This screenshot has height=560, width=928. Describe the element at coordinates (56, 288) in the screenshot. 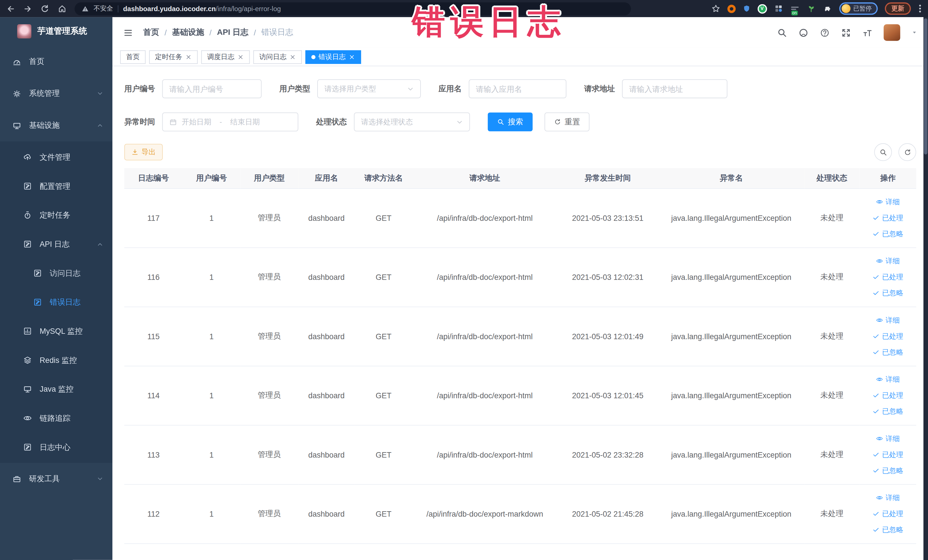

I see `sidebar: 芋道管理系统 首页 系统管理 基础设施 文件管理` at that location.